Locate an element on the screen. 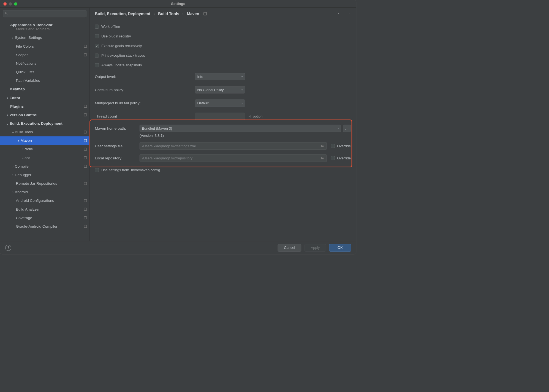 This screenshot has height=392, width=549. tree-path-variables: Path Variables is located at coordinates (45, 80).